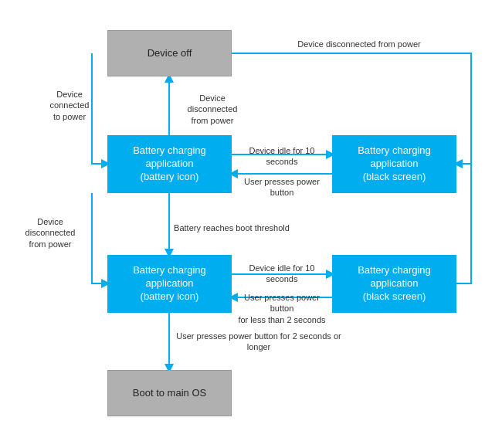  I want to click on label-power-button-2s: User presses power button for 2 seconds …, so click(259, 341).